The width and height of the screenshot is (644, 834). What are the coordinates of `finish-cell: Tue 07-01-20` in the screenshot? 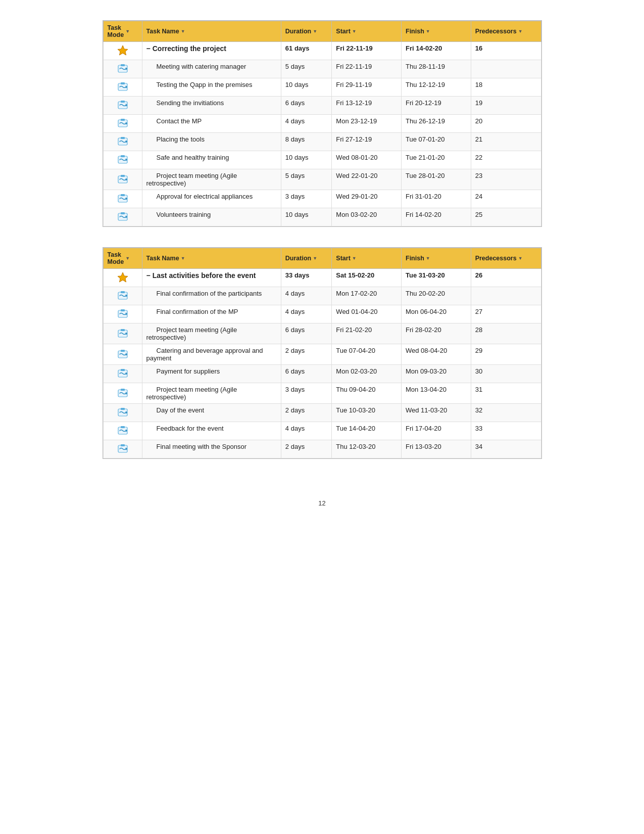 It's located at (436, 142).